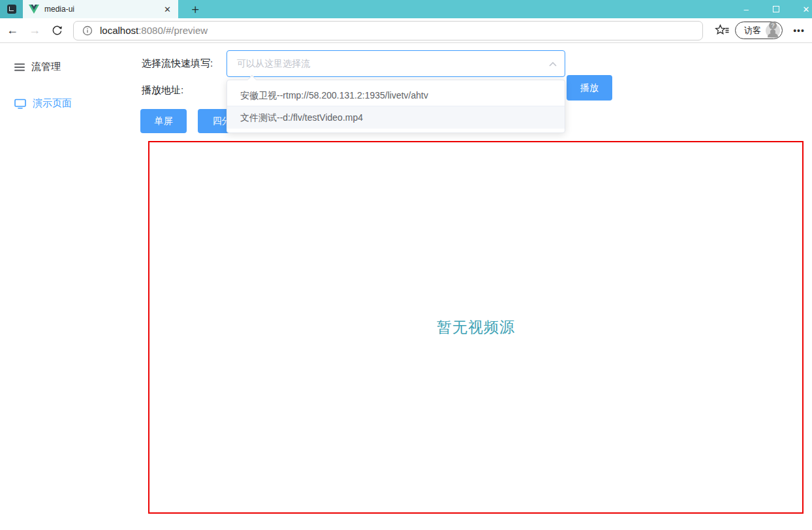 The image size is (812, 530). What do you see at coordinates (57, 30) in the screenshot?
I see `refresh-icon` at bounding box center [57, 30].